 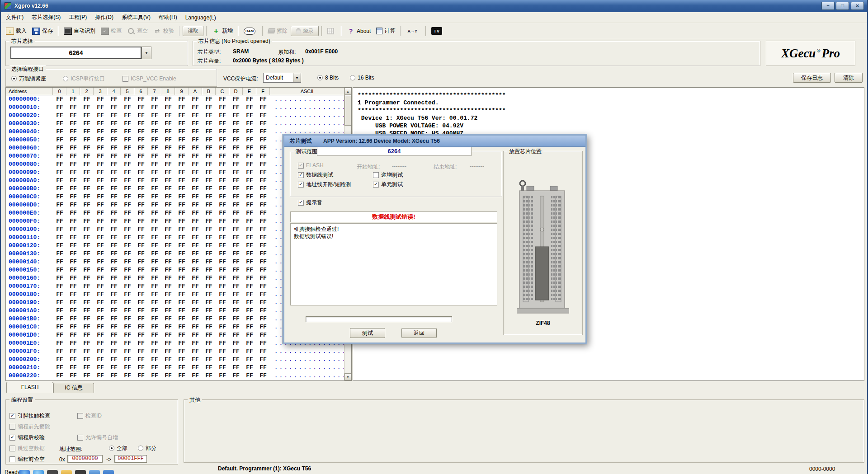 I want to click on close-button, so click(x=857, y=6).